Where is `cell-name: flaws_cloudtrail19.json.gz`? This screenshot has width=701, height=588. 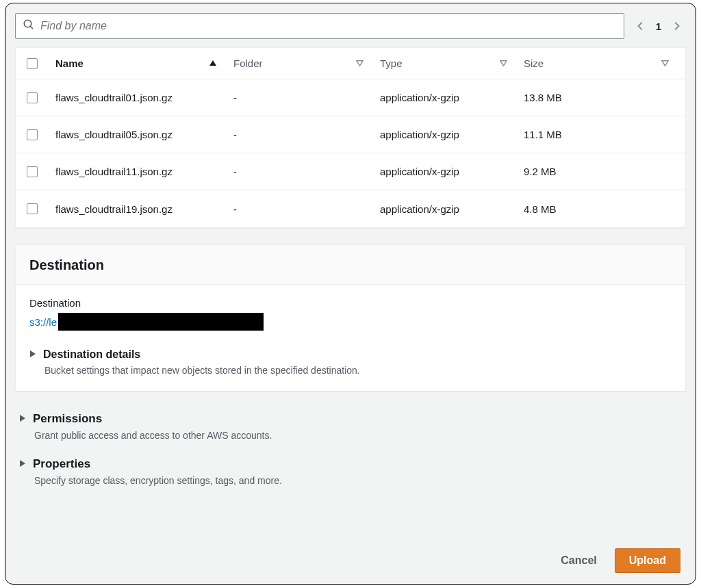
cell-name: flaws_cloudtrail19.json.gz is located at coordinates (138, 209).